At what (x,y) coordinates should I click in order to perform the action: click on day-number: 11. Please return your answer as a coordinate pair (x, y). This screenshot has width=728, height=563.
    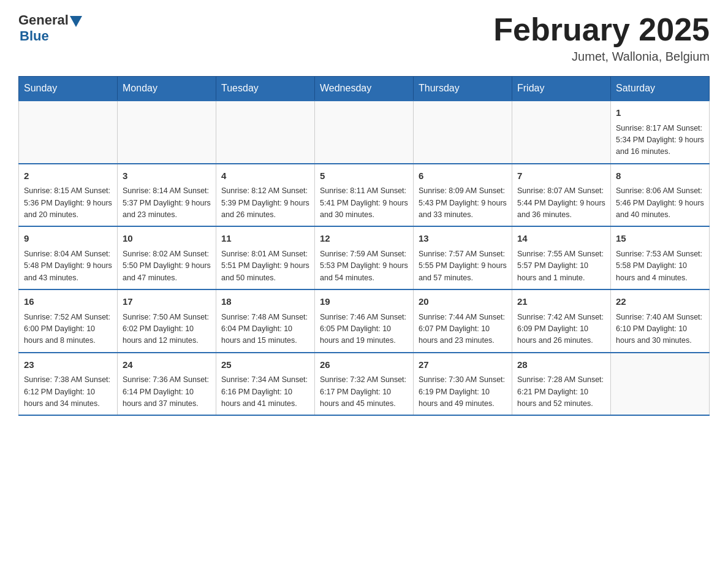
    Looking at the image, I should click on (265, 239).